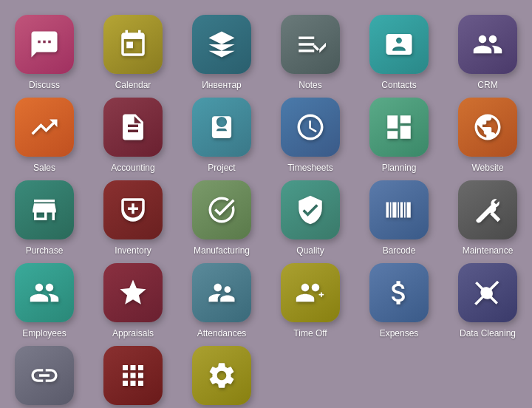 Image resolution: width=532 pixels, height=408 pixels. Describe the element at coordinates (310, 293) in the screenshot. I see `timeoff-icon` at that location.